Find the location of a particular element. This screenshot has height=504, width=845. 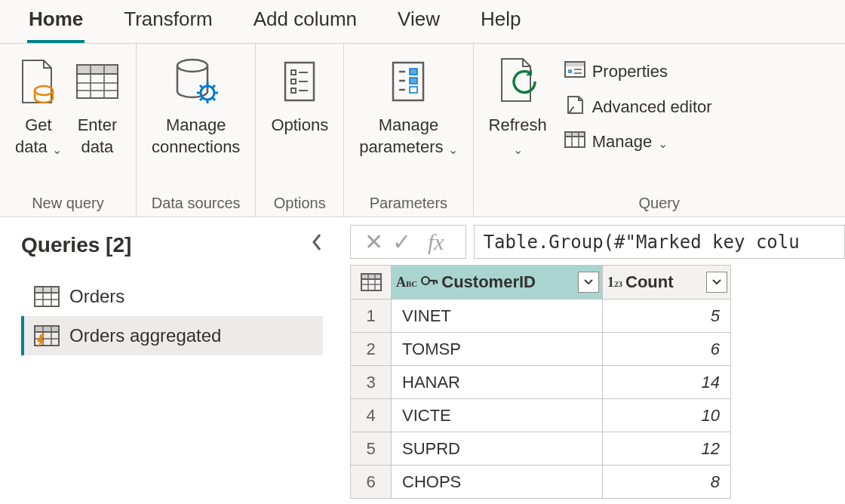

row-number: 1 is located at coordinates (371, 316).